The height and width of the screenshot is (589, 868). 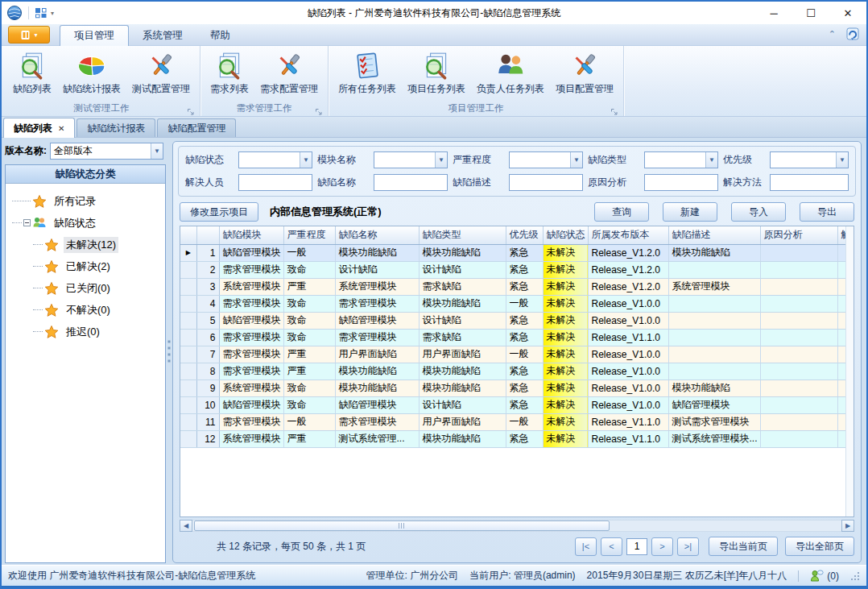 What do you see at coordinates (825, 575) in the screenshot?
I see `online-users: (0)` at bounding box center [825, 575].